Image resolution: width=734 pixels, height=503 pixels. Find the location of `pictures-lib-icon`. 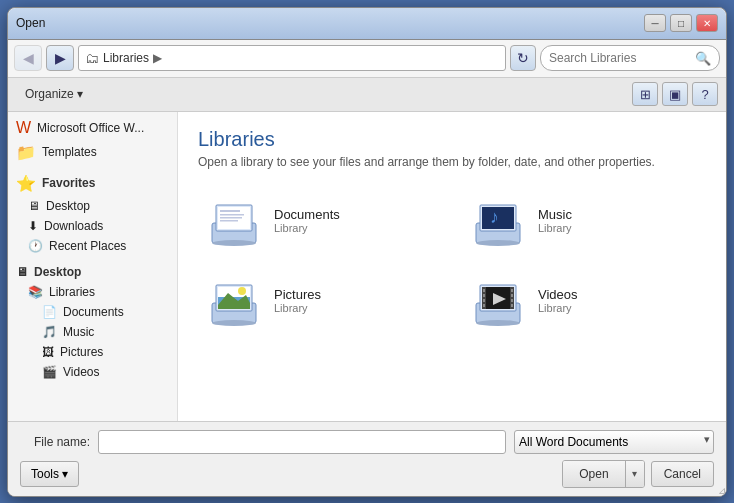

pictures-lib-icon is located at coordinates (234, 301).